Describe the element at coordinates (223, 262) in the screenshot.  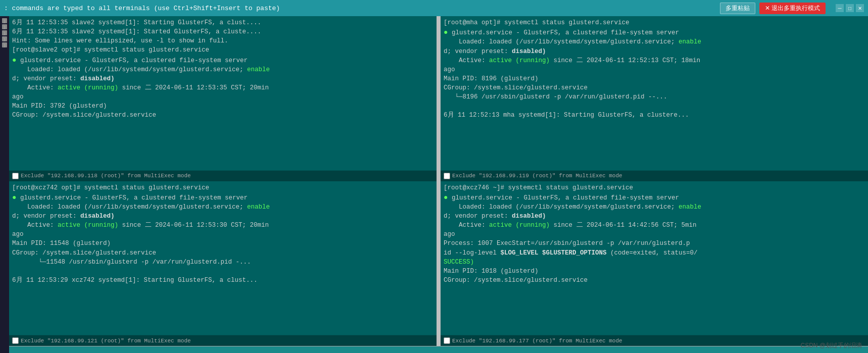
I see `line: └─11548 /usr/sbin/glusterd -p /var/run/g…` at that location.